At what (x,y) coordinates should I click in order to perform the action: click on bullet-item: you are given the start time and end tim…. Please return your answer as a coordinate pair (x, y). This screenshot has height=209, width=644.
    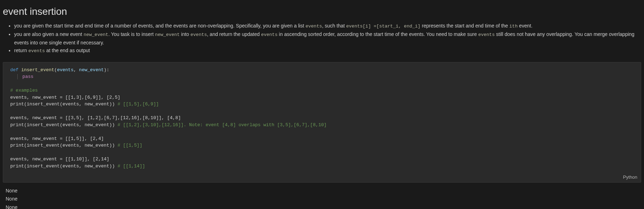
    Looking at the image, I should click on (328, 26).